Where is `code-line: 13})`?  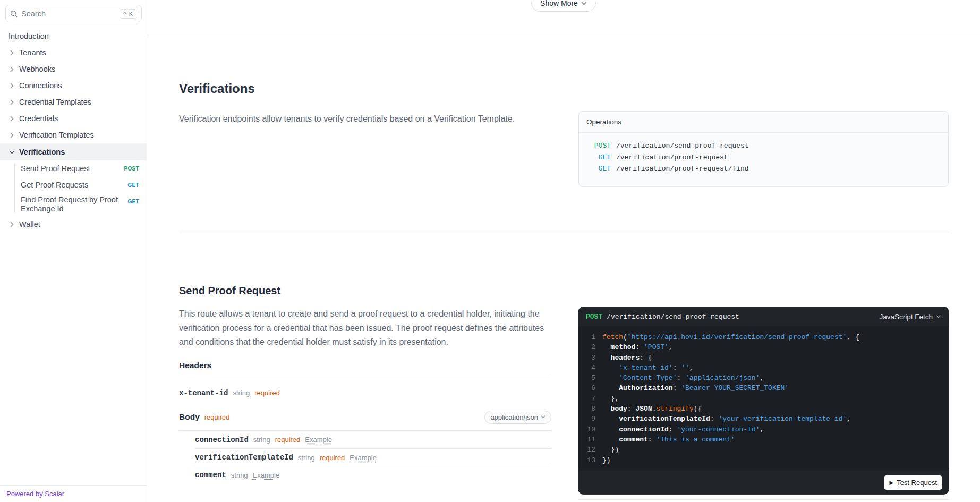 code-line: 13}) is located at coordinates (764, 460).